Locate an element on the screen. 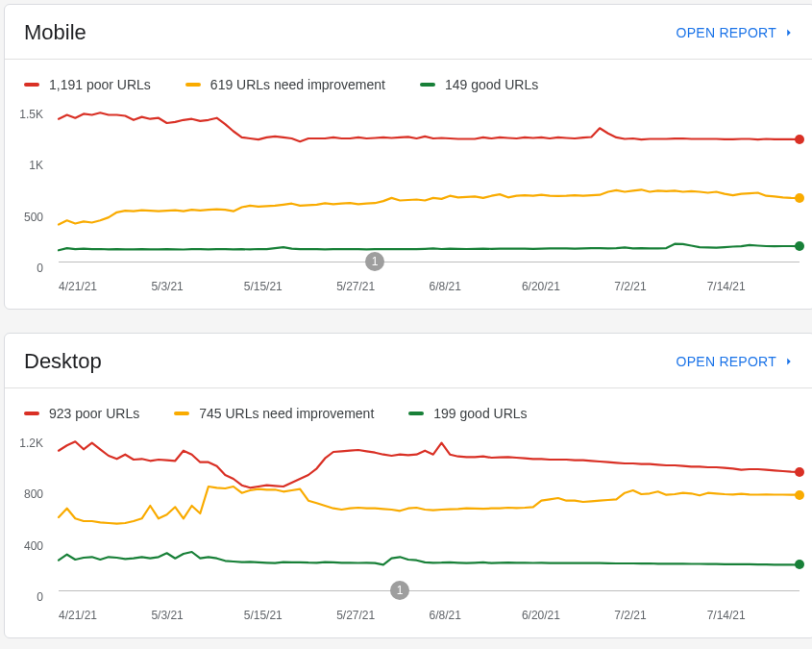 The image size is (812, 649). legend: 923 poor URLs 745 URLs need improvement … is located at coordinates (408, 409).